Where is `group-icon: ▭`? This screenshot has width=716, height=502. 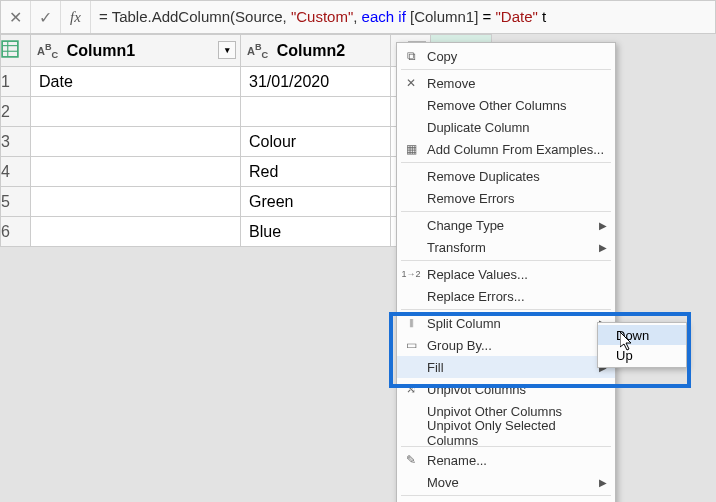 group-icon: ▭ is located at coordinates (411, 345).